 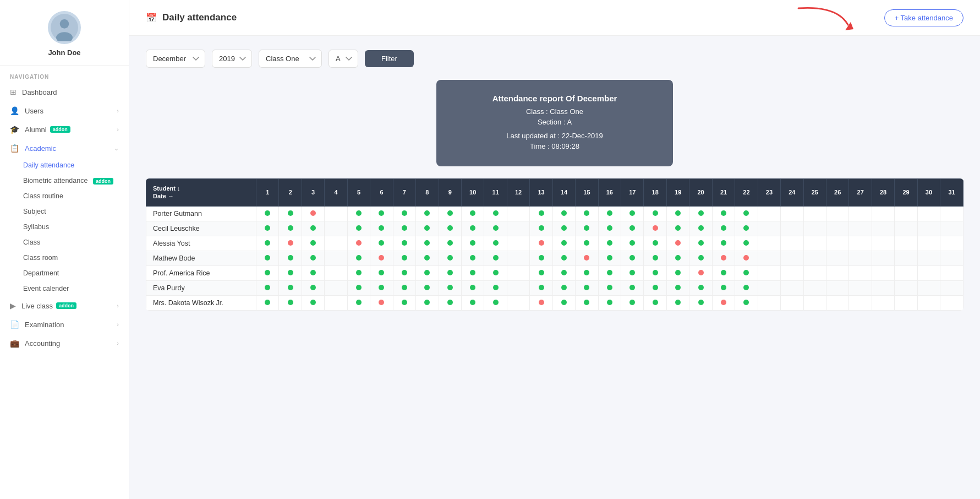 What do you see at coordinates (64, 258) in the screenshot?
I see `sidebar-item-classroom: Class room` at bounding box center [64, 258].